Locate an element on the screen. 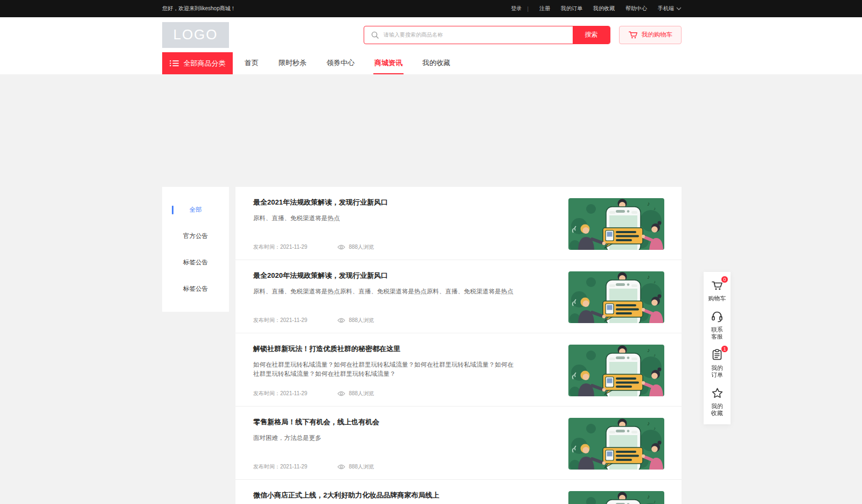 The image size is (862, 504). category-list-icon is located at coordinates (175, 64).